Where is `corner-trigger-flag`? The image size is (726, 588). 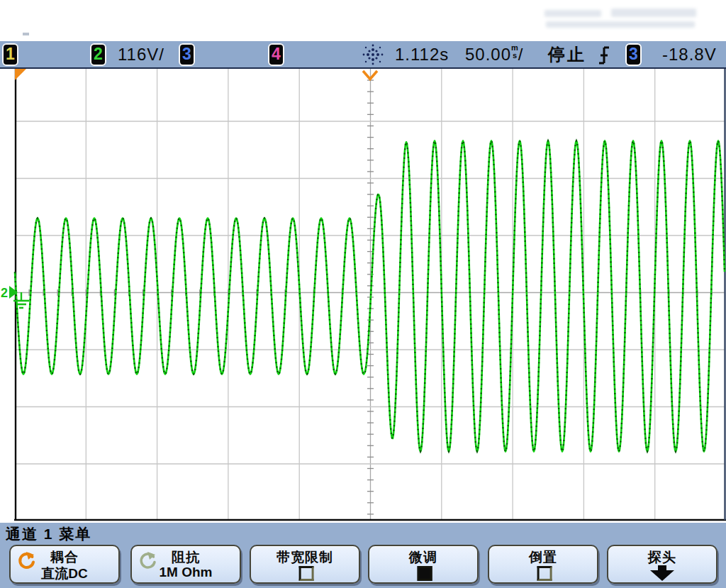 corner-trigger-flag is located at coordinates (21, 74).